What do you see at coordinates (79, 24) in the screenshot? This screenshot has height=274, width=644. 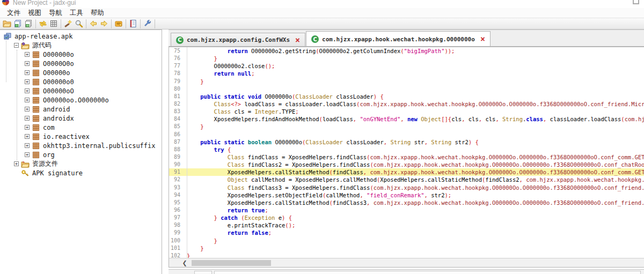 I see `search-icon` at bounding box center [79, 24].